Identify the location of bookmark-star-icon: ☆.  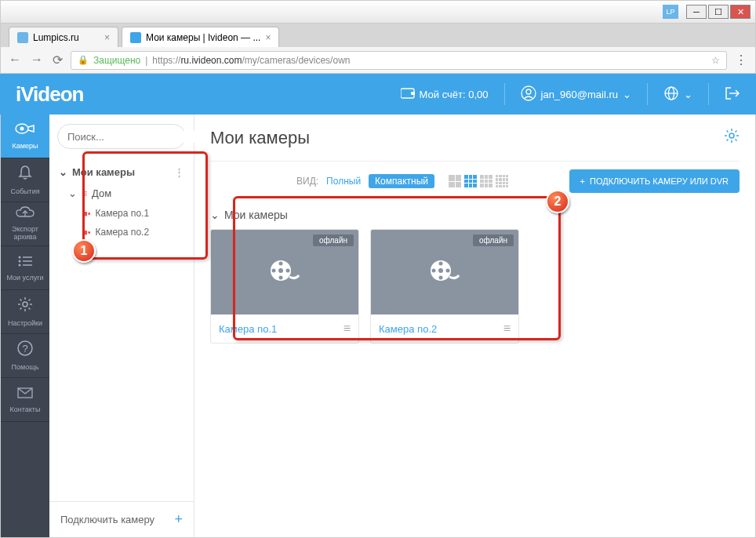
(715, 60).